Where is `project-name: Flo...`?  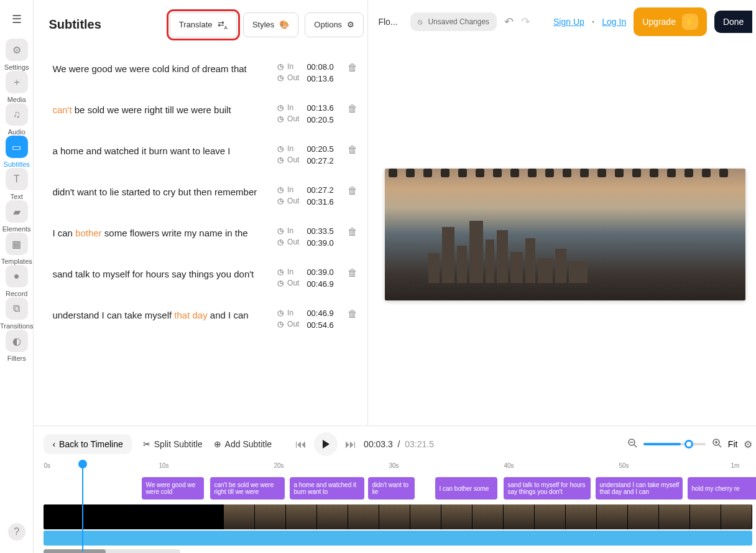 project-name: Flo... is located at coordinates (390, 22).